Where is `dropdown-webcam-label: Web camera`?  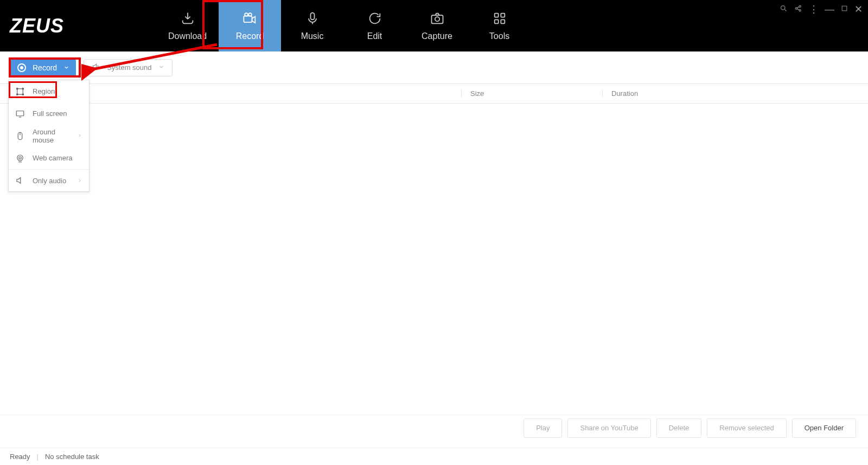 dropdown-webcam-label: Web camera is located at coordinates (52, 158).